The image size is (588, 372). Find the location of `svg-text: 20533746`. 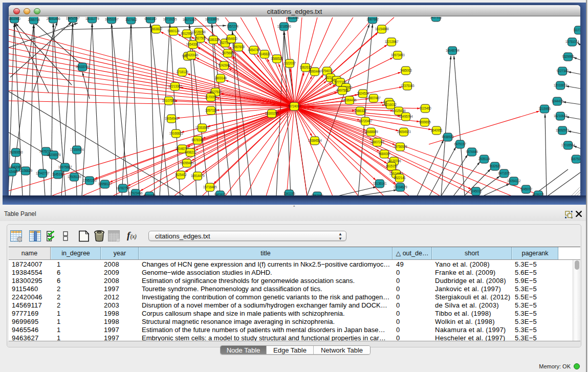

svg-text: 20533746 is located at coordinates (83, 67).